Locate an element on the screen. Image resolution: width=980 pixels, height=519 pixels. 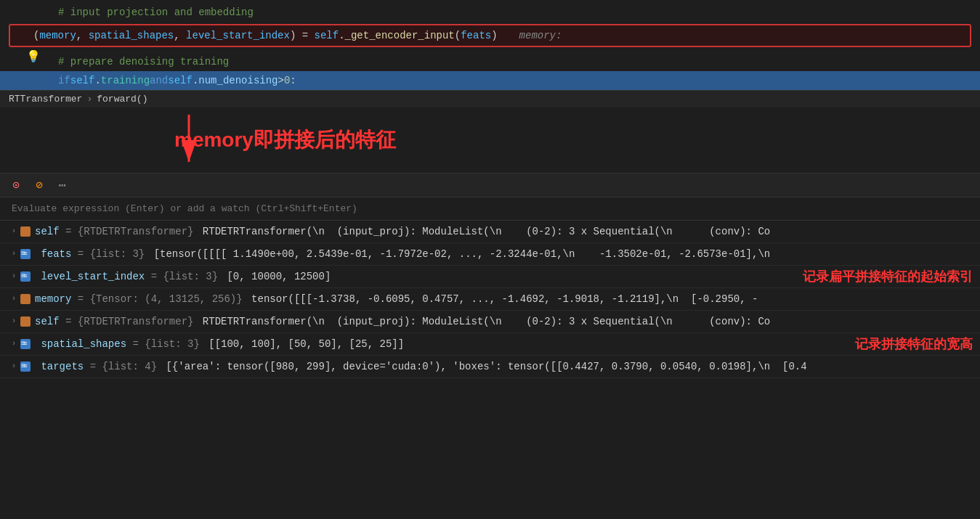
breadcrumb: RTTransformer › forward() is located at coordinates (490, 99).